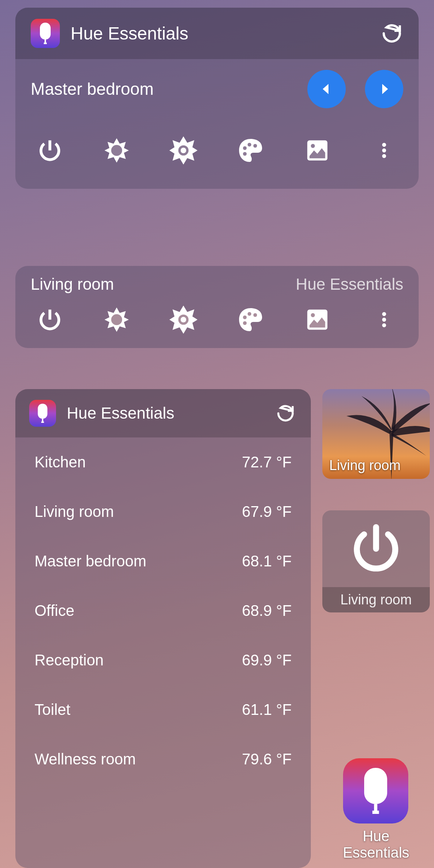  I want to click on temperature-value: 79.6 °F, so click(267, 759).